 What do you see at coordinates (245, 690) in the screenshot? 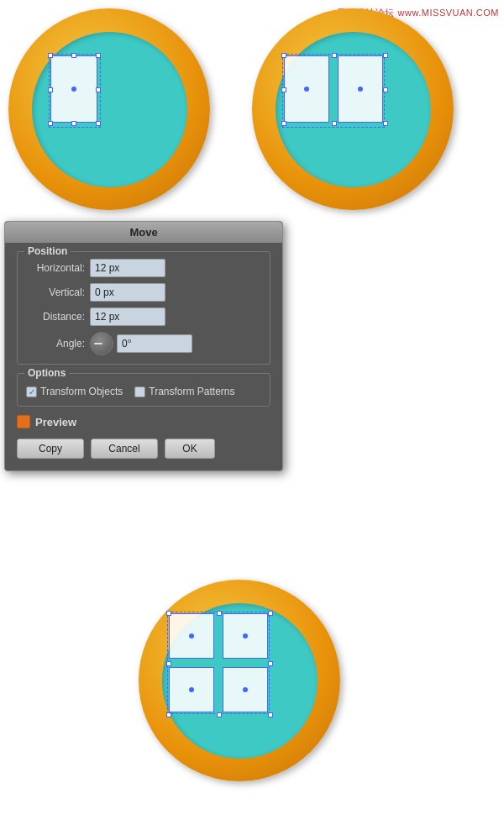
I see `rect-br` at bounding box center [245, 690].